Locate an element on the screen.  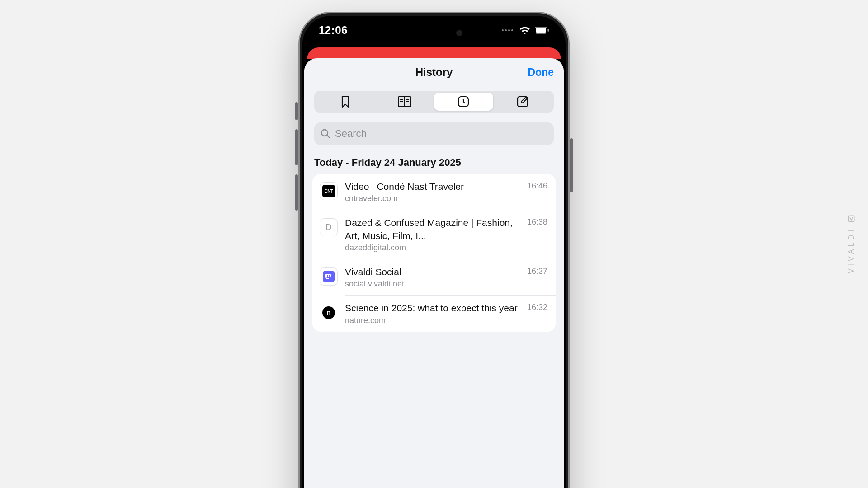
history-item-domain: social.vivaldi.net is located at coordinates (432, 284).